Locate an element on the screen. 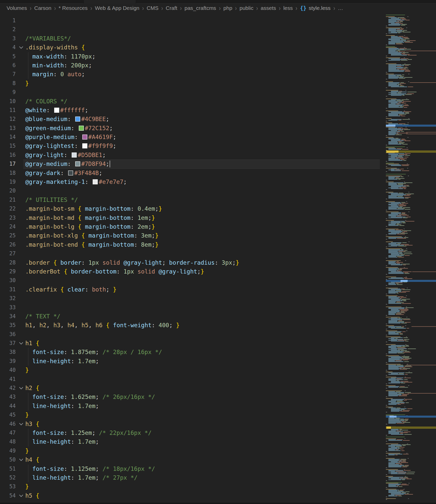  line-number: 30 is located at coordinates (8, 281).